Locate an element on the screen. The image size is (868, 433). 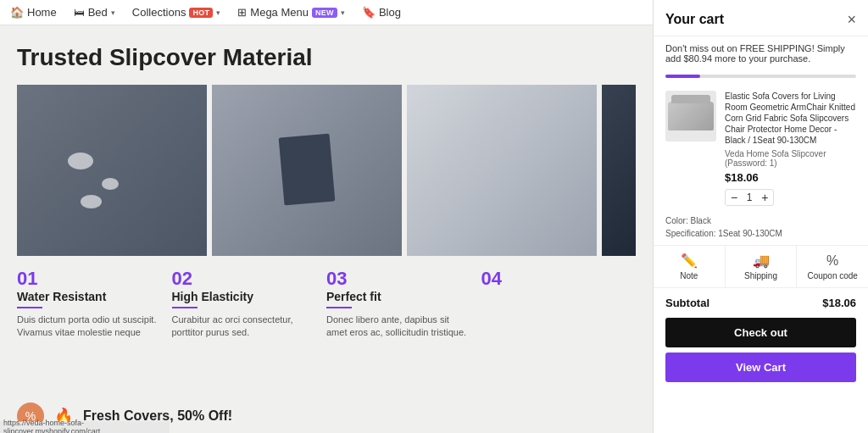
nav-blog: 🔖 Blog is located at coordinates (381, 12).